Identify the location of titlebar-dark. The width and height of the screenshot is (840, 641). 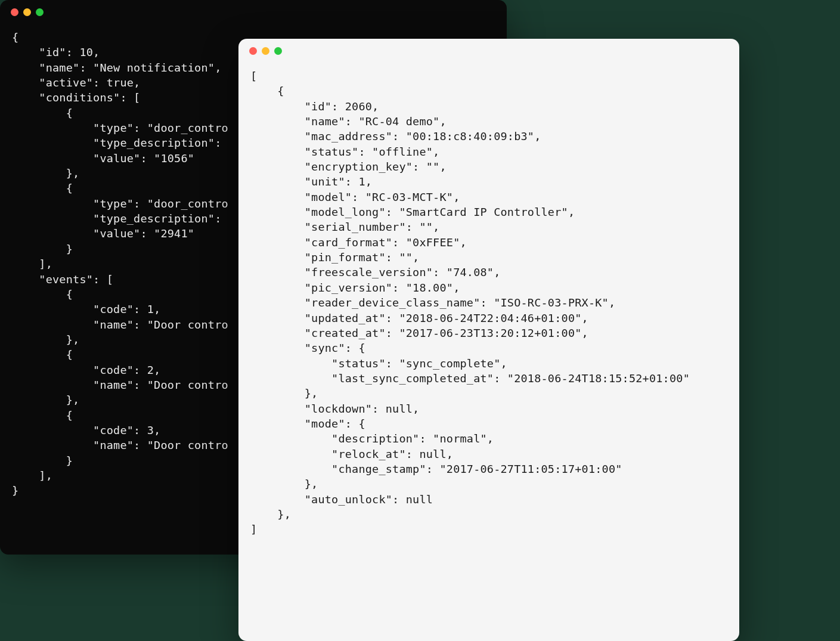
(253, 12).